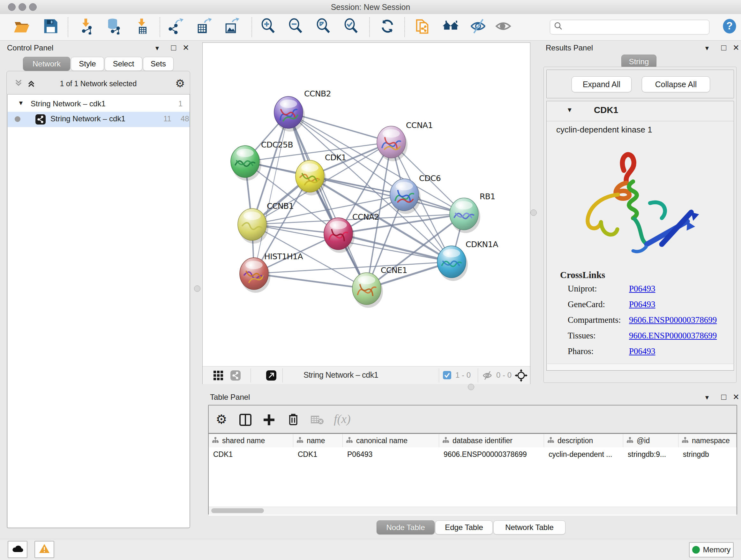 Image resolution: width=741 pixels, height=560 pixels. Describe the element at coordinates (736, 397) in the screenshot. I see `table-panel-close-icon: ✕` at that location.